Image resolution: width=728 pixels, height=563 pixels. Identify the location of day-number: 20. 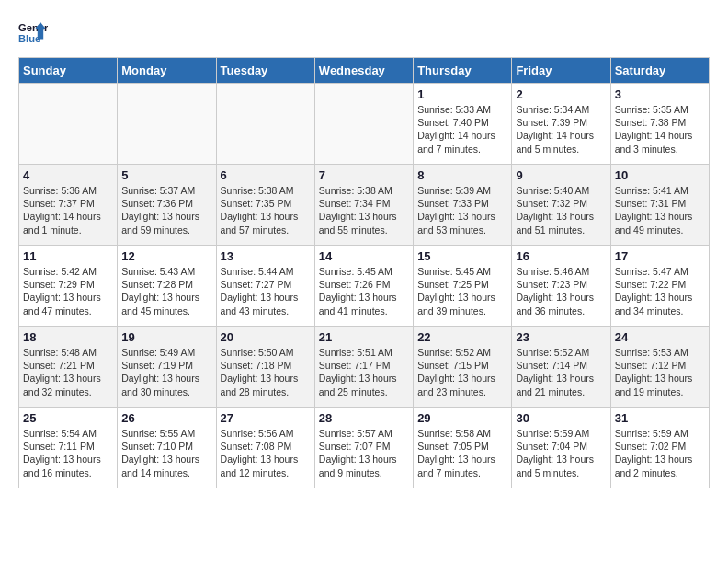
(266, 337).